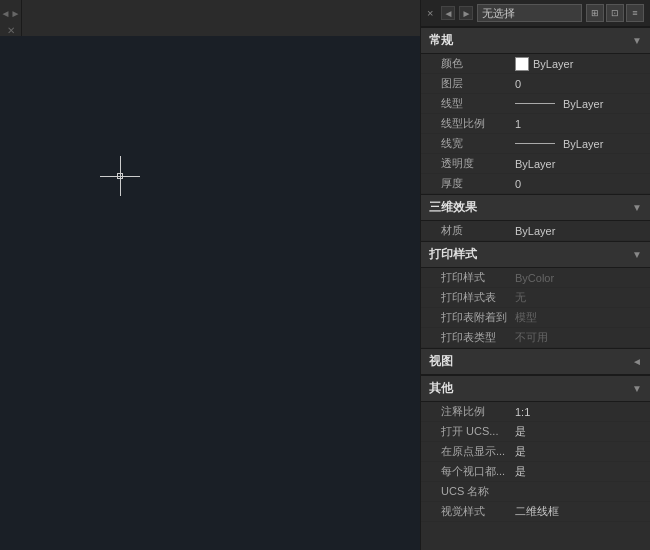  Describe the element at coordinates (595, 13) in the screenshot. I see `toolbar-btn-1: ⊞` at that location.